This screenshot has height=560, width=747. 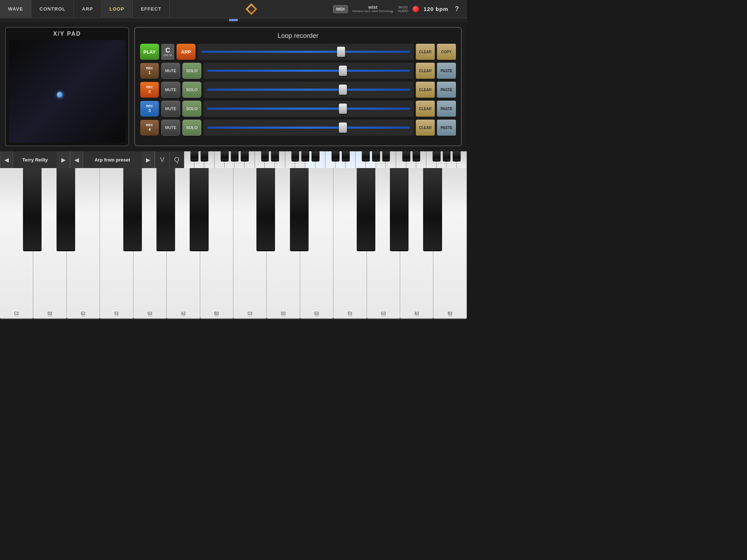 What do you see at coordinates (88, 9) in the screenshot?
I see `tab-arp: ARP` at bounding box center [88, 9].